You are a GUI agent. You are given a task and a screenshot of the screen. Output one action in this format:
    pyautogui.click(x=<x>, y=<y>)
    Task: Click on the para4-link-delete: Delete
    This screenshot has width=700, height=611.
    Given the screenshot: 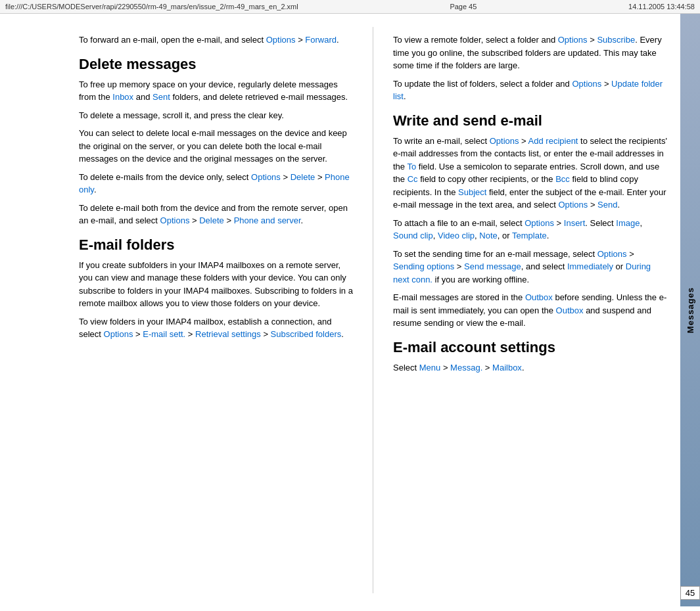 What is the action you would take?
    pyautogui.click(x=303, y=177)
    